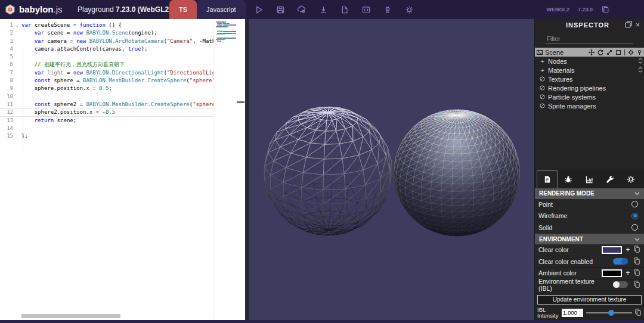 Image resolution: width=644 pixels, height=323 pixels. Describe the element at coordinates (366, 10) in the screenshot. I see `embed-button` at that location.